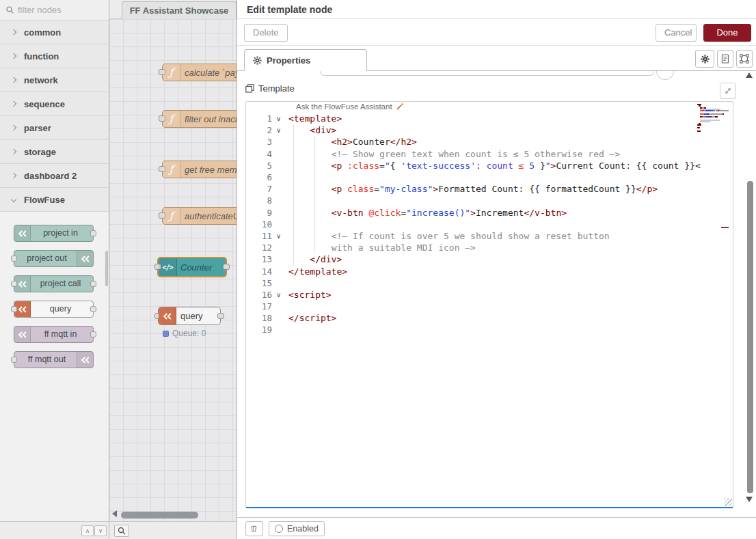 The image size is (756, 539). What do you see at coordinates (192, 267) in the screenshot?
I see `flow-node-template-counter: </> Counter` at bounding box center [192, 267].